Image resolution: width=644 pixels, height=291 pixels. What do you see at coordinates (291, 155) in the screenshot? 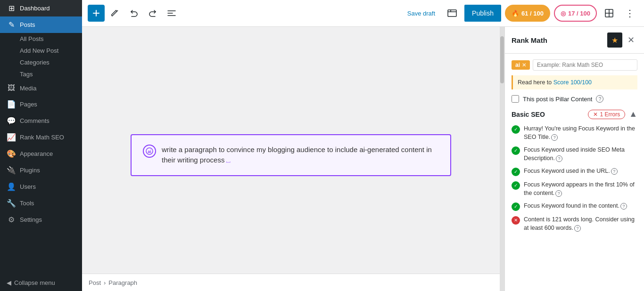
I see `ai-prompt-block: ai write a paragraph to convince my blog…` at bounding box center [291, 155].